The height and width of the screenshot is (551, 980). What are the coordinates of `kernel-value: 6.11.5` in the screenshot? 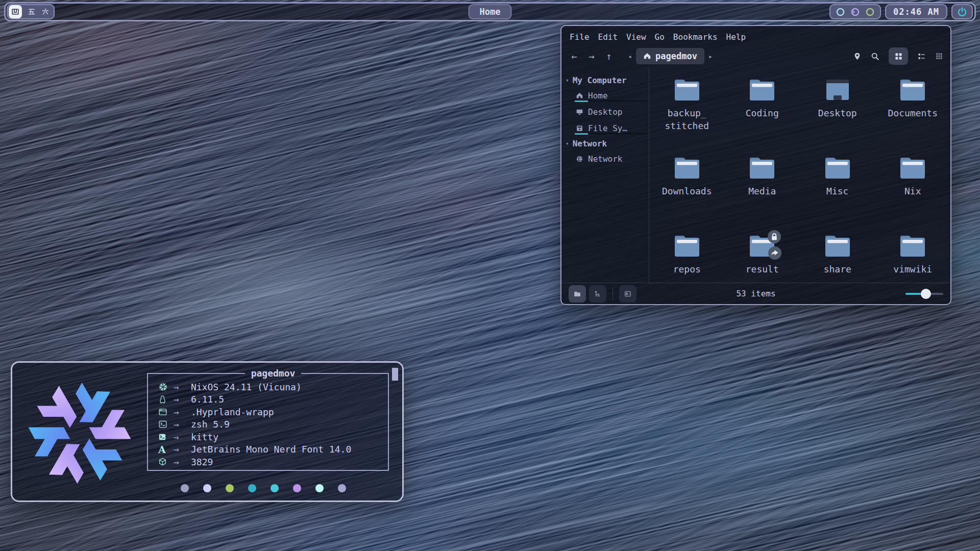 It's located at (207, 399).